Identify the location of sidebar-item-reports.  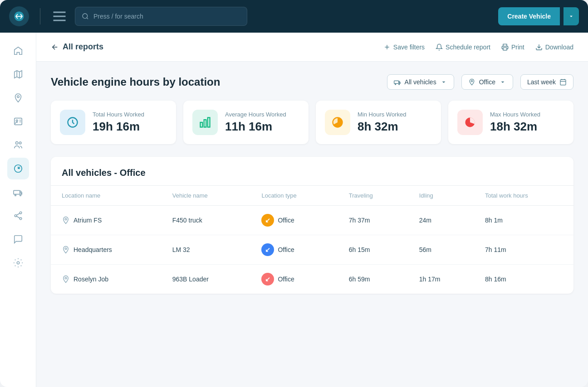
(18, 169).